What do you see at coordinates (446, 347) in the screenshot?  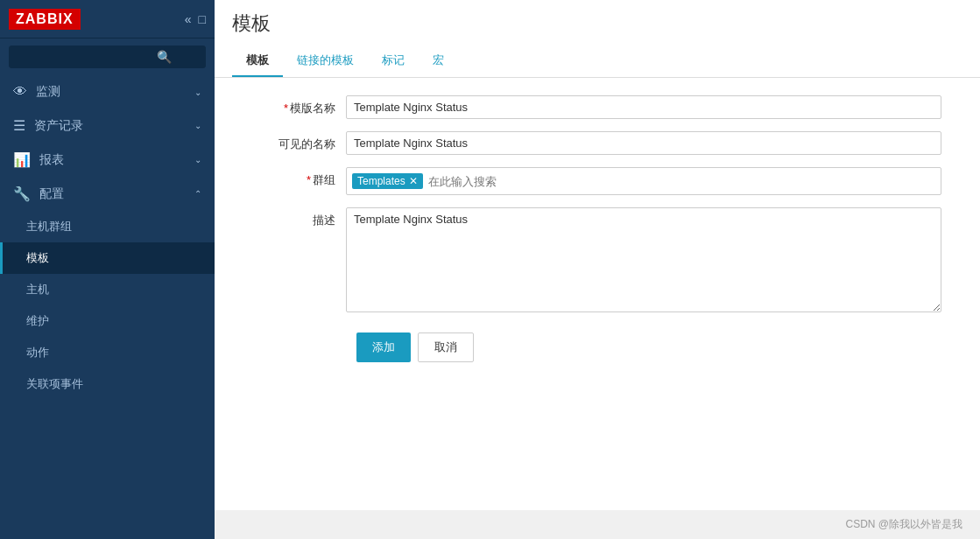 I see `cancel-button: 取消` at bounding box center [446, 347].